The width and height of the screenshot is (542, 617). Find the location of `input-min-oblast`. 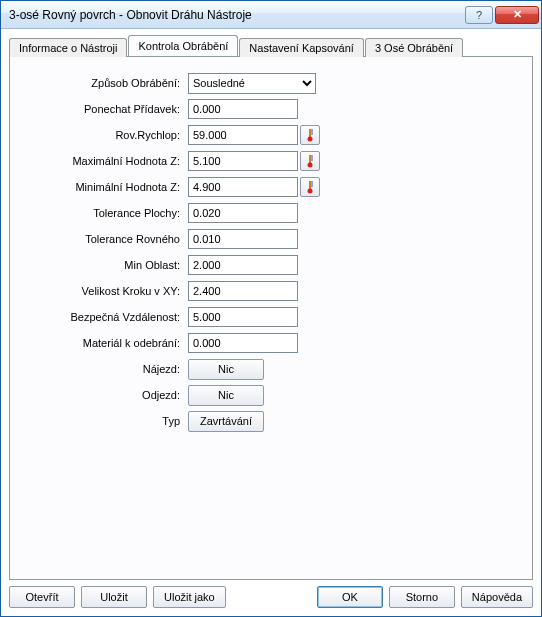

input-min-oblast is located at coordinates (243, 265).